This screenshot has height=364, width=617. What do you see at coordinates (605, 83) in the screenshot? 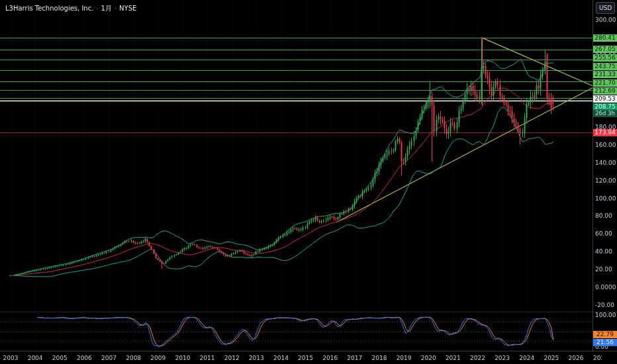
I see `level-price-label-221.70: 221.70` at bounding box center [605, 83].